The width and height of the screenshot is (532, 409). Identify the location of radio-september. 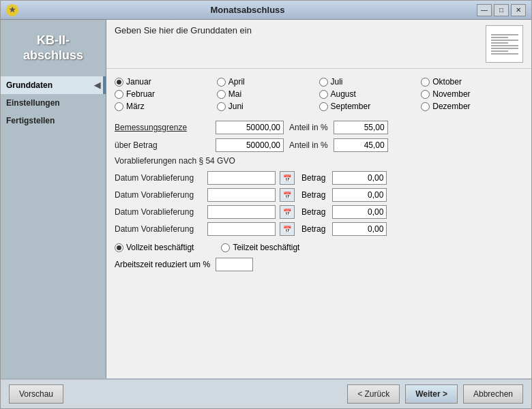
(323, 106).